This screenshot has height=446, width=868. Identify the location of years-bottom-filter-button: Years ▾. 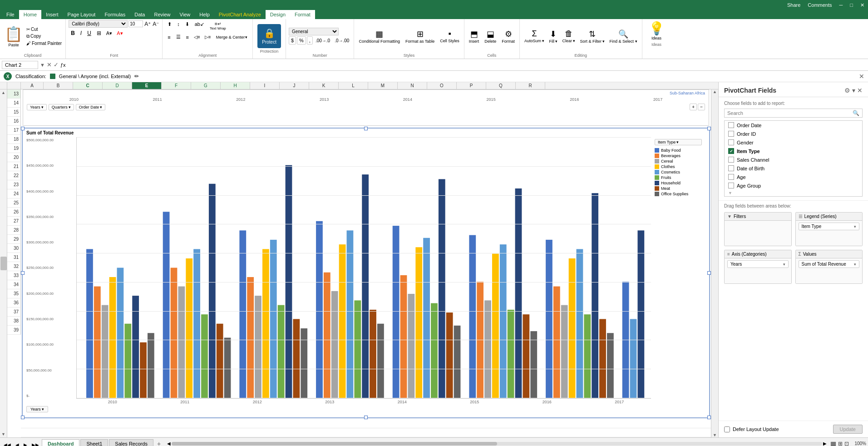
(37, 409).